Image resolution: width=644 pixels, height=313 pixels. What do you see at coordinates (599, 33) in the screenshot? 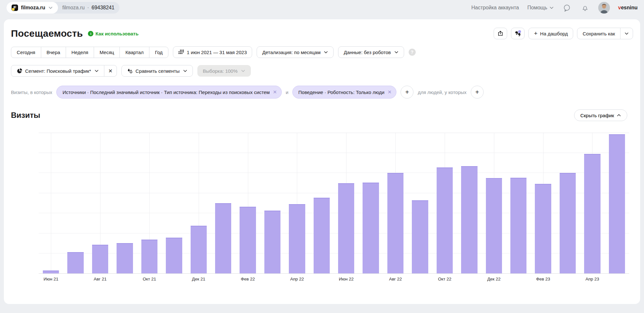
I see `save-as-button: Сохранить как` at bounding box center [599, 33].